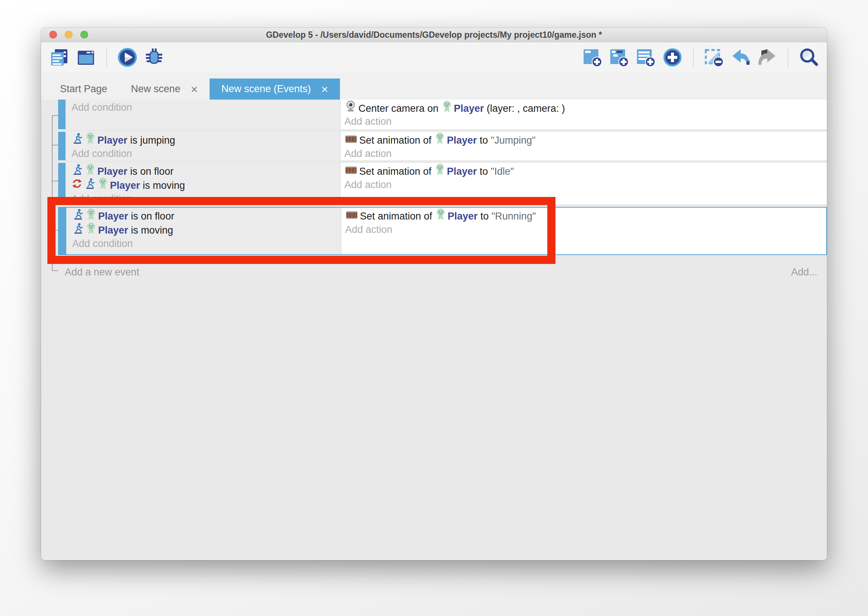 Image resolution: width=868 pixels, height=616 pixels. I want to click on tab-bar: Start Page New scene × New scene (Events…, so click(434, 86).